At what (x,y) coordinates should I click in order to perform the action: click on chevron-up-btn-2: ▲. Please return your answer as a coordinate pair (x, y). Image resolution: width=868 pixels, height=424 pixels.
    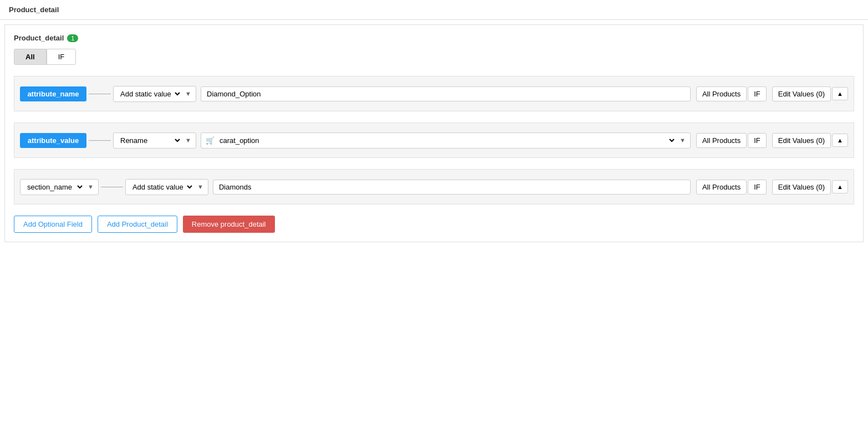
    Looking at the image, I should click on (840, 140).